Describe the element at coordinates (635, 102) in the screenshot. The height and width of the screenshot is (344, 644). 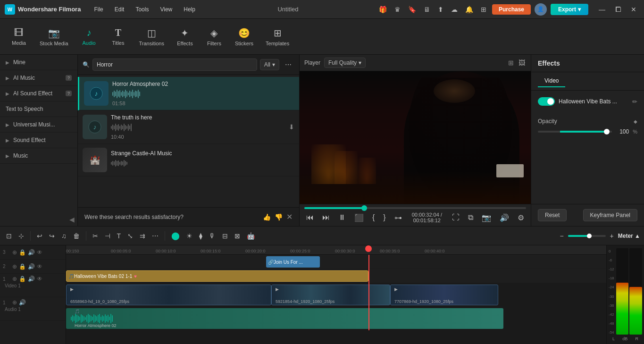
I see `effect-edit-icon: ✏` at that location.